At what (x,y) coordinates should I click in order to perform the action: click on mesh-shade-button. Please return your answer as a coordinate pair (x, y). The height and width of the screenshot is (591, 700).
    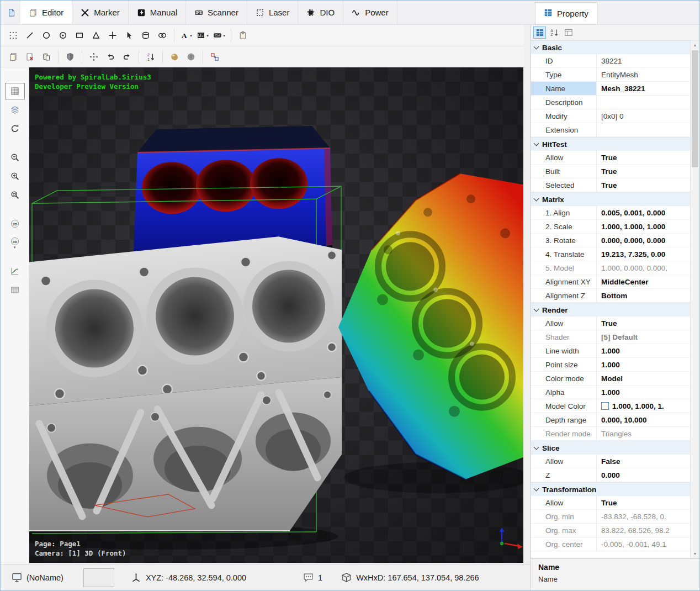
    Looking at the image, I should click on (15, 110).